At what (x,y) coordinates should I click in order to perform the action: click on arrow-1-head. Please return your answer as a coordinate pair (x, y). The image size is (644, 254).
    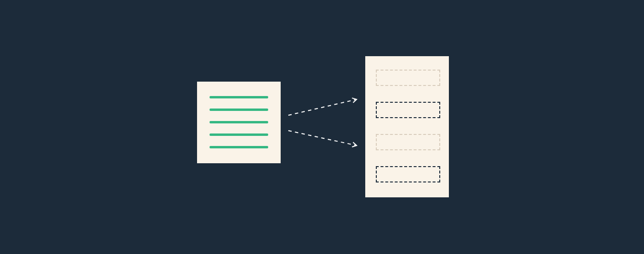
    Looking at the image, I should click on (354, 100).